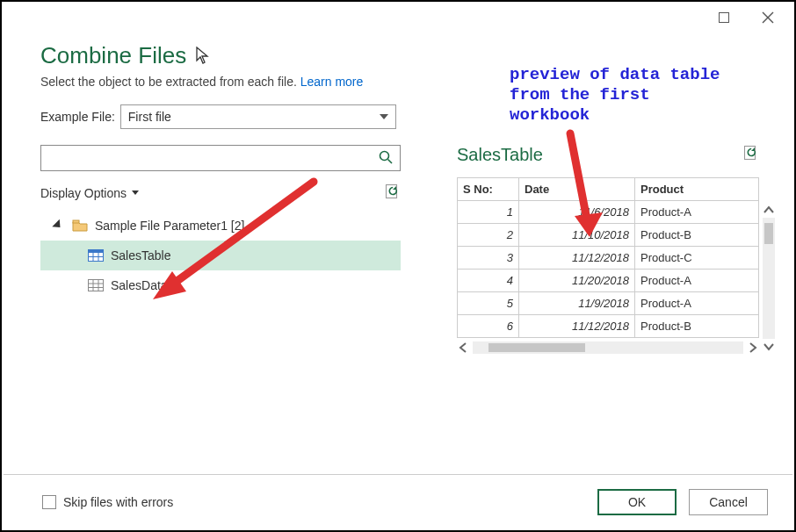 This screenshot has width=796, height=532. Describe the element at coordinates (221, 255) in the screenshot. I see `tree-item-salestable: SalesTable` at that location.